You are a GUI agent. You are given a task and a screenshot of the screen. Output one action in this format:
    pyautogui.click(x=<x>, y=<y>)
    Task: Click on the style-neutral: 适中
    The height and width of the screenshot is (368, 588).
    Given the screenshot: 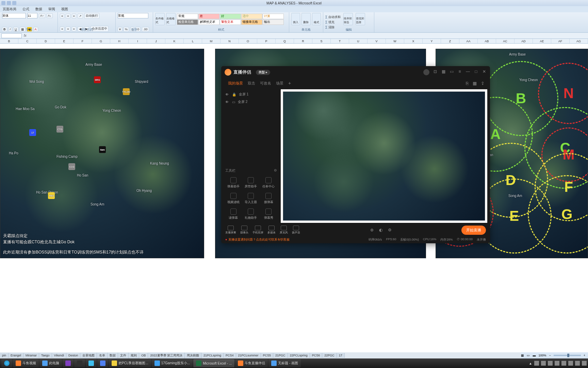 What is the action you would take?
    pyautogui.click(x=252, y=16)
    